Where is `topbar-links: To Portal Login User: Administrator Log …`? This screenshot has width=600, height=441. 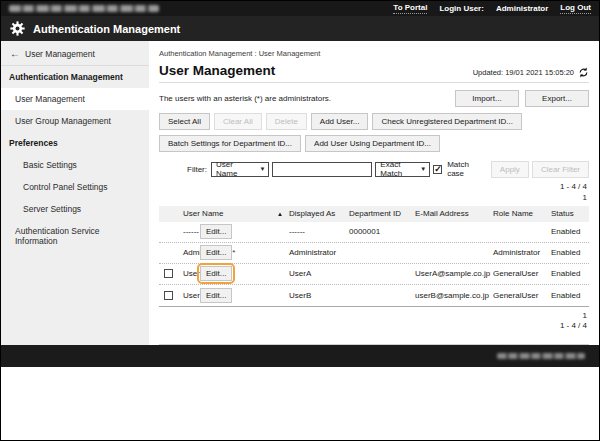
topbar-links: To Portal Login User: Administrator Log … is located at coordinates (492, 8).